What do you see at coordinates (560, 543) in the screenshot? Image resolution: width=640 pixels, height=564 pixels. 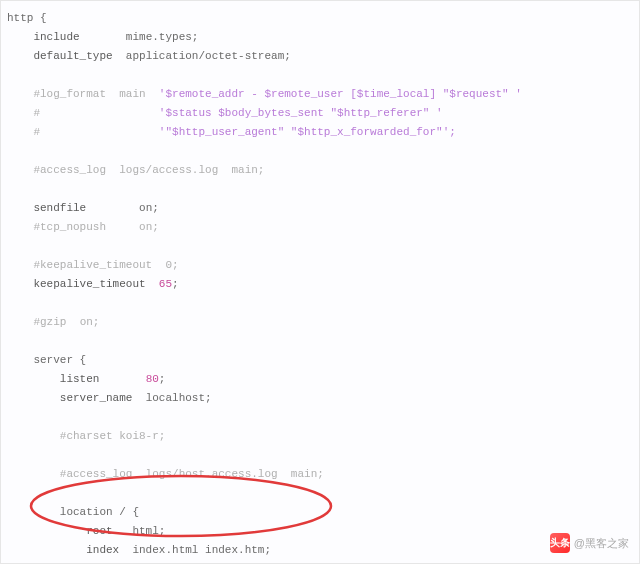 I see `toutiao-logo-icon: 头条` at bounding box center [560, 543].